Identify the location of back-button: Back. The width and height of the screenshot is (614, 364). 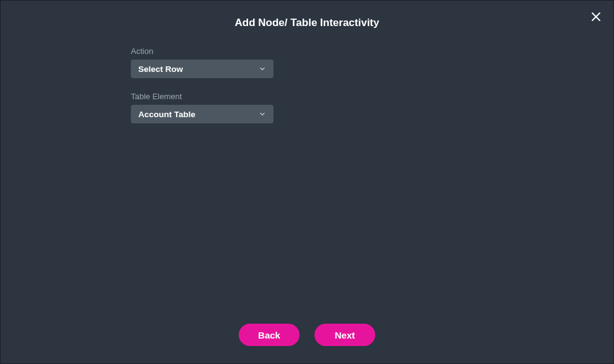
(269, 335).